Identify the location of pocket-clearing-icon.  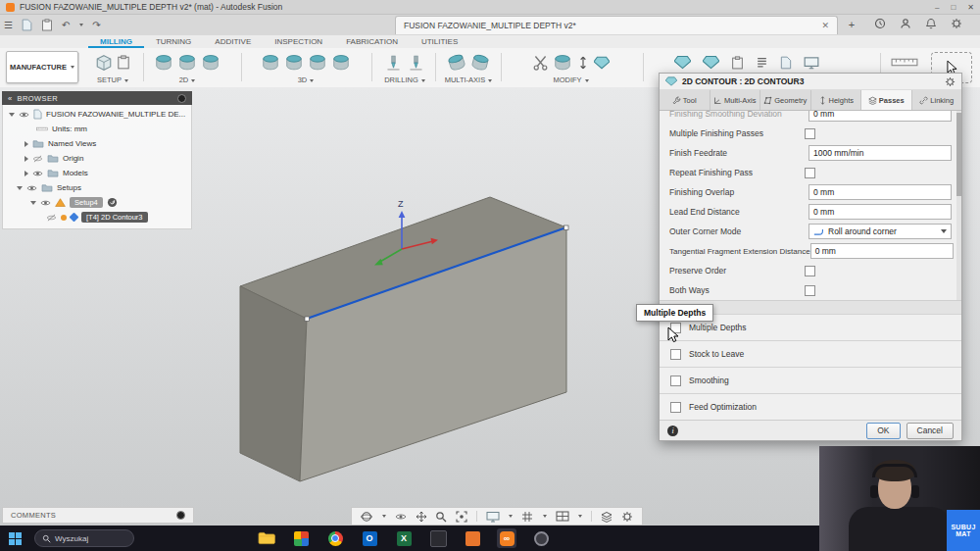
(294, 63).